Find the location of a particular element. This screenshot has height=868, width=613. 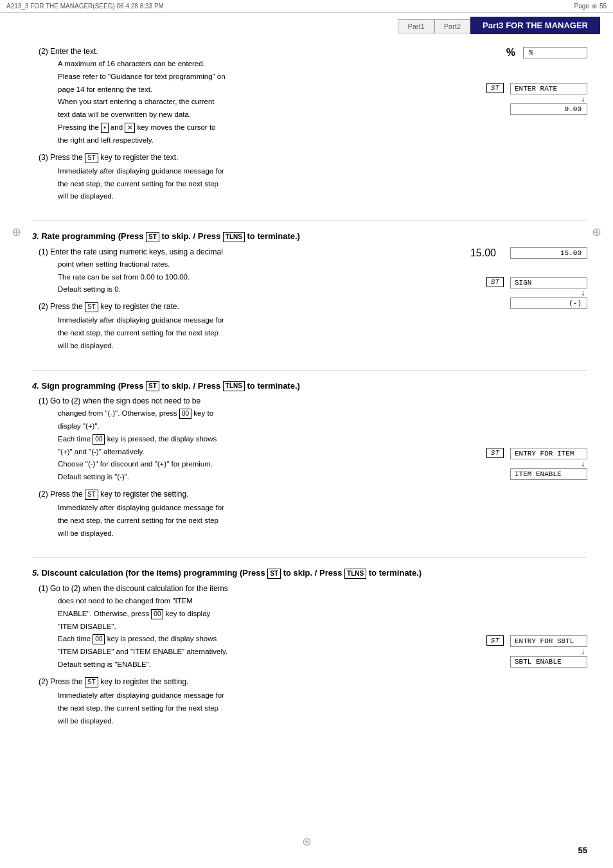

key-00-s4b: 00 is located at coordinates (99, 439).